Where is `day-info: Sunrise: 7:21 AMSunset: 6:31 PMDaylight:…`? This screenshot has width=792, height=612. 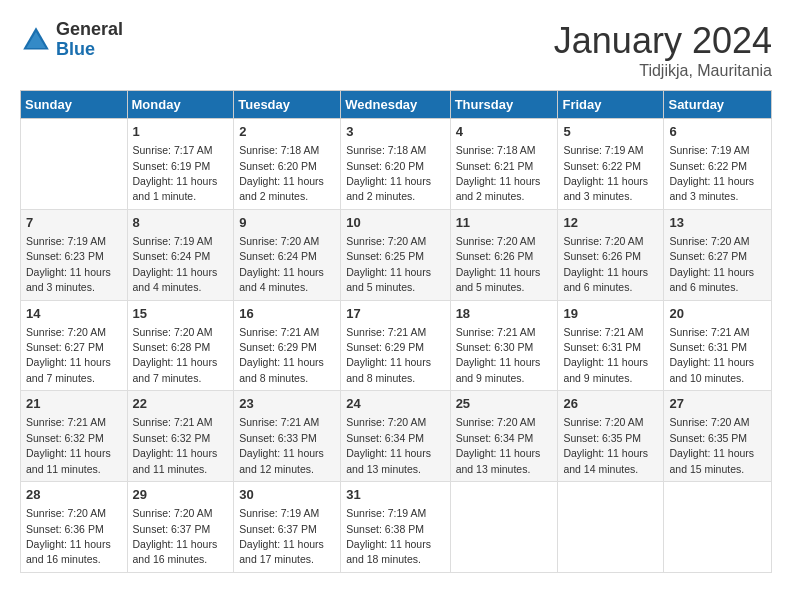 day-info: Sunrise: 7:21 AMSunset: 6:31 PMDaylight:… is located at coordinates (712, 355).